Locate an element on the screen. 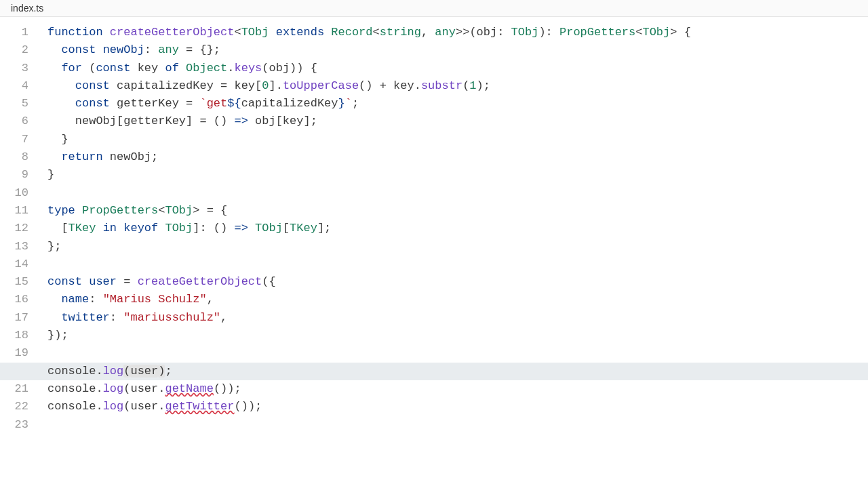  line-number: 8 is located at coordinates (14, 157).